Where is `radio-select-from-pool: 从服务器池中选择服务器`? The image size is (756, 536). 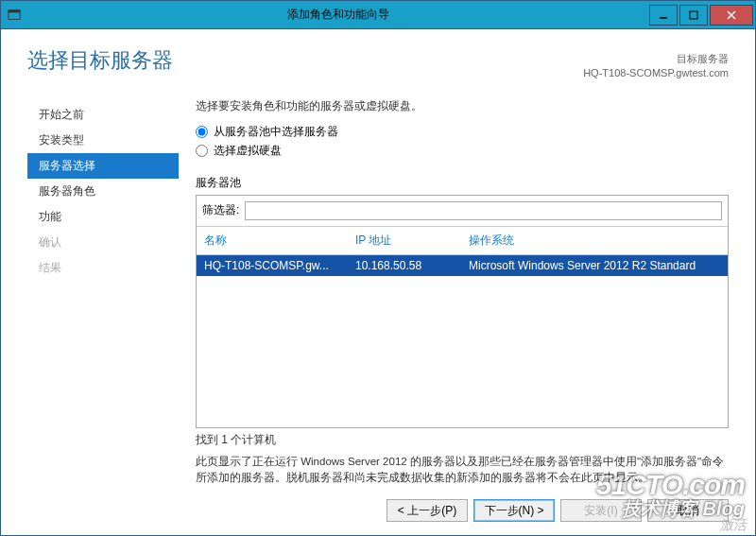 radio-select-from-pool: 从服务器池中选择服务器 is located at coordinates (462, 132).